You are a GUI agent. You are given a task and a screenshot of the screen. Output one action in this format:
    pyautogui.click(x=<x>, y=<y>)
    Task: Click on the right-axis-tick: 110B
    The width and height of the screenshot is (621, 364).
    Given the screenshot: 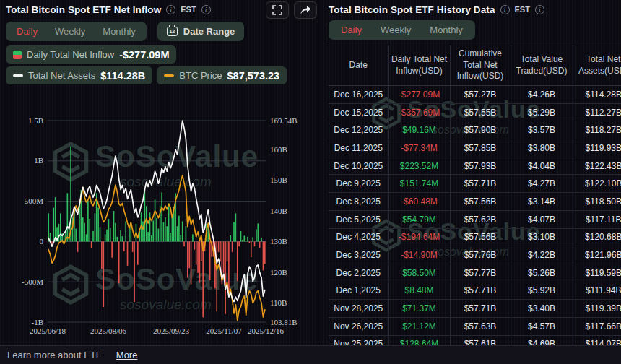 What is the action you would take?
    pyautogui.click(x=279, y=303)
    